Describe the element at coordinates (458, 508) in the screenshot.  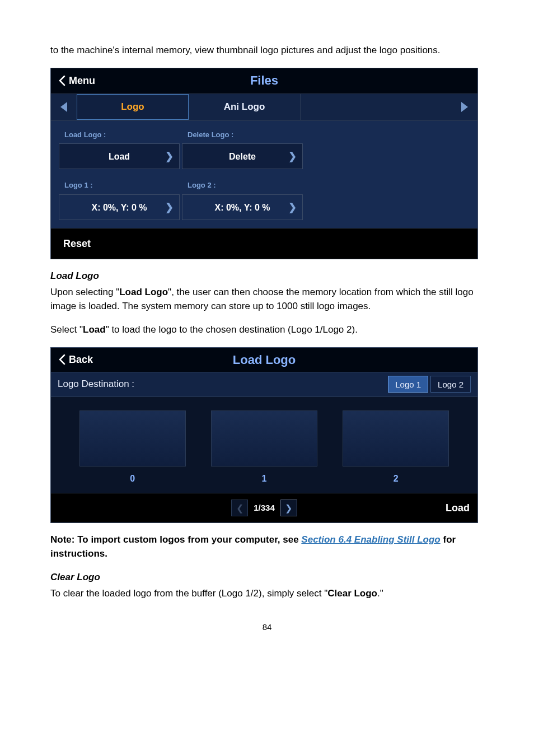
I see `load-confirm-button: Load` at that location.